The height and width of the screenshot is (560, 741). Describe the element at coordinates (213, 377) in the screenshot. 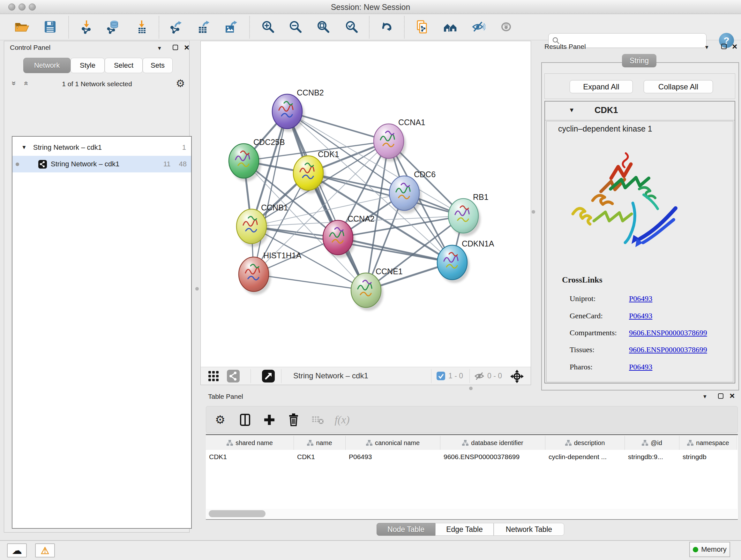

I see `grid-view-icon` at that location.